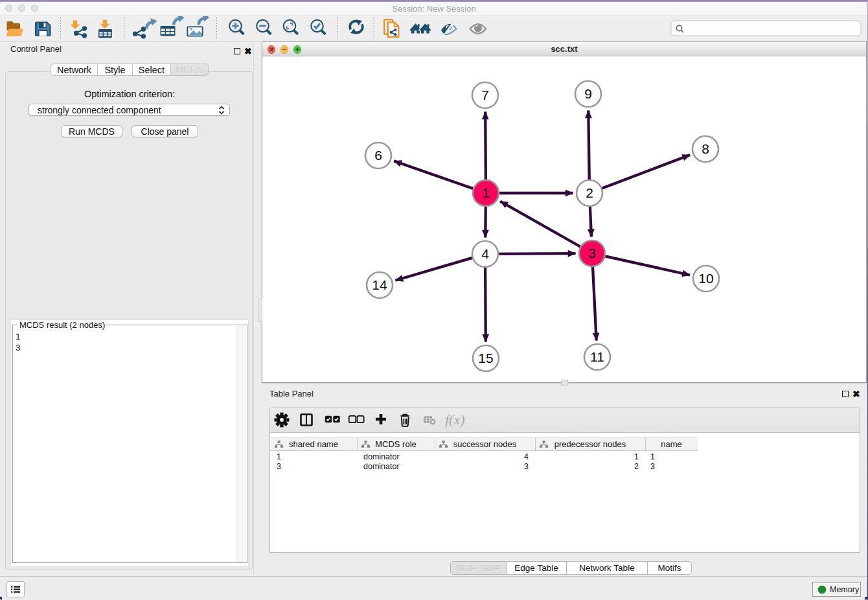 The height and width of the screenshot is (600, 868). What do you see at coordinates (592, 253) in the screenshot?
I see `svg-text: 3` at bounding box center [592, 253].